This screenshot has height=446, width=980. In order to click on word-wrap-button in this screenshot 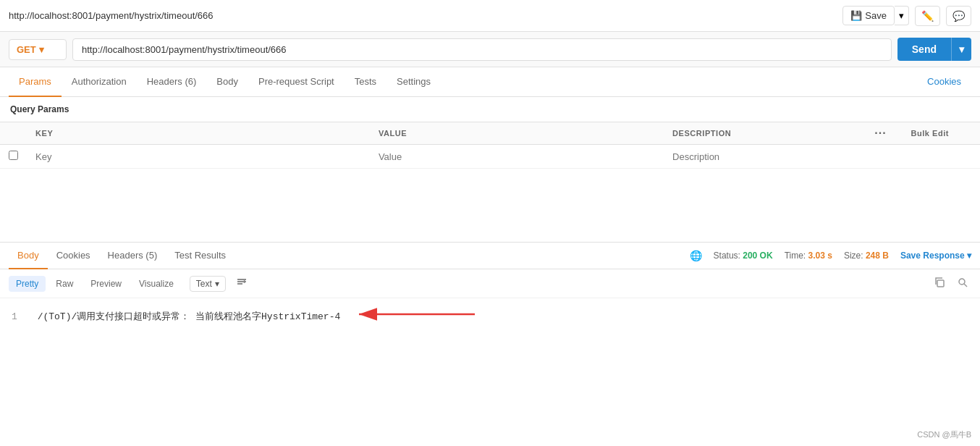, I will do `click(242, 284)`.